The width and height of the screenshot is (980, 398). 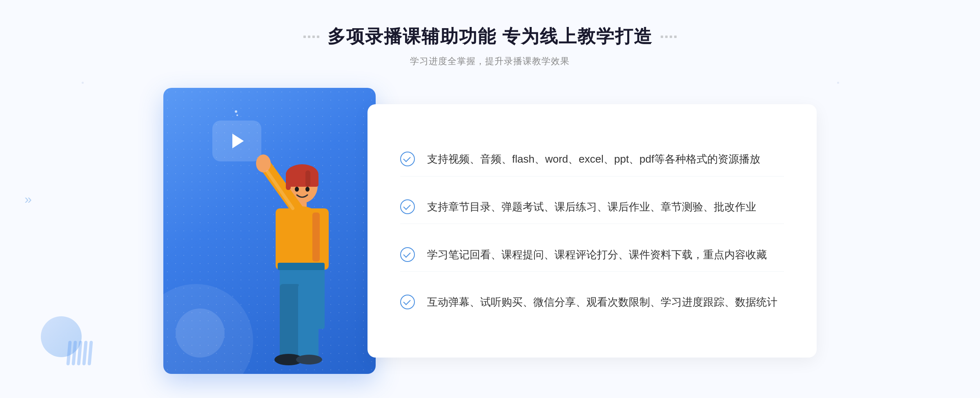 I want to click on deco-stripes, so click(x=79, y=353).